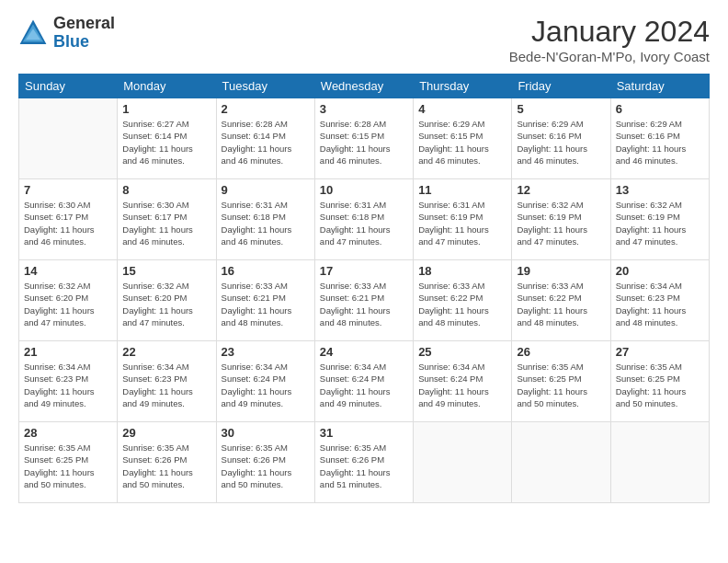 The width and height of the screenshot is (728, 563). What do you see at coordinates (364, 142) in the screenshot?
I see `day-info: Sunrise: 6:28 AMSunset: 6:15 PMDaylight:…` at bounding box center [364, 142].